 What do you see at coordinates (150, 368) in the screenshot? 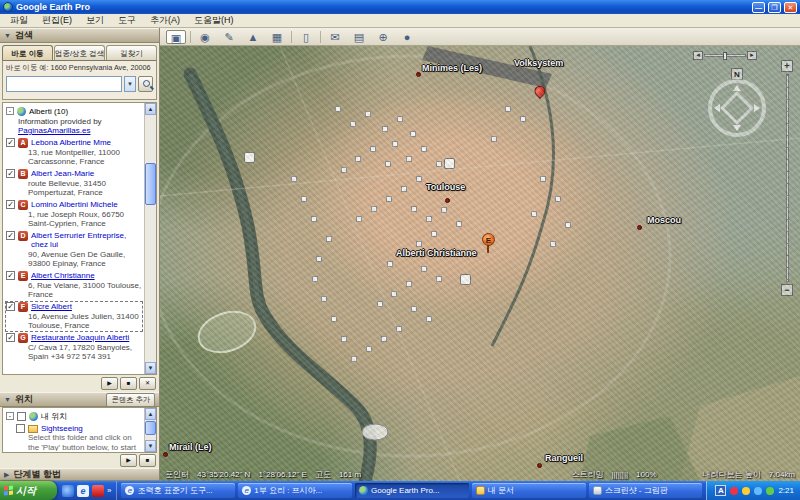
I see `scroll-down-icon: ▼` at bounding box center [150, 368].